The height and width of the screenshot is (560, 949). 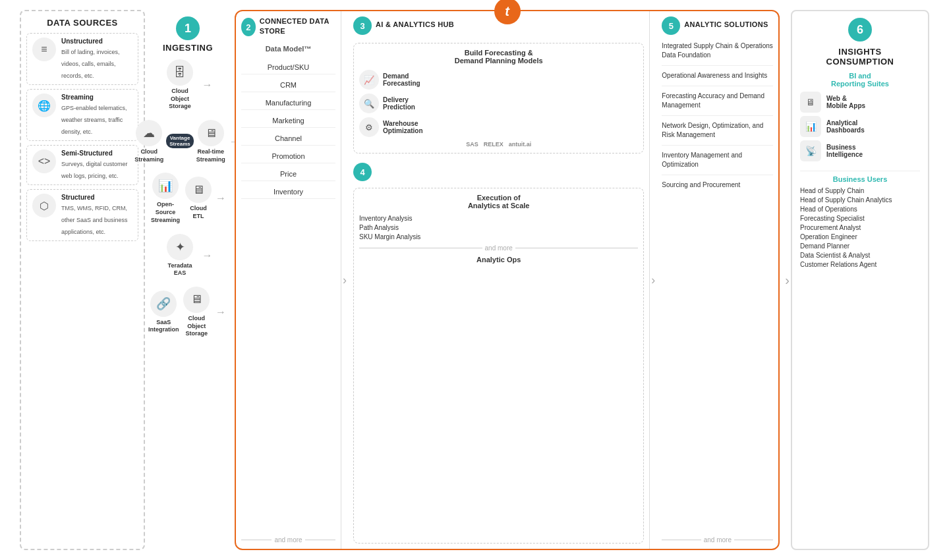 I want to click on bu-item: Demand Planner, so click(x=860, y=246).